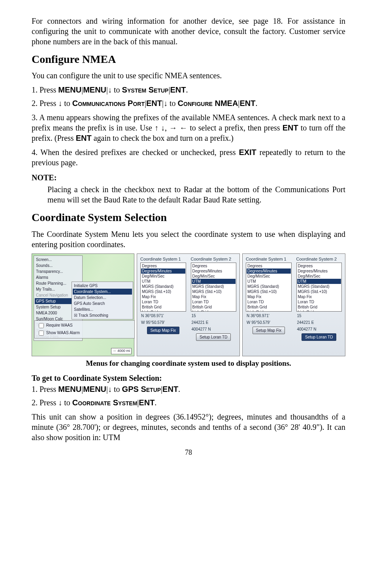 The image size is (377, 588). I want to click on step2-to2: to, so click(173, 103).